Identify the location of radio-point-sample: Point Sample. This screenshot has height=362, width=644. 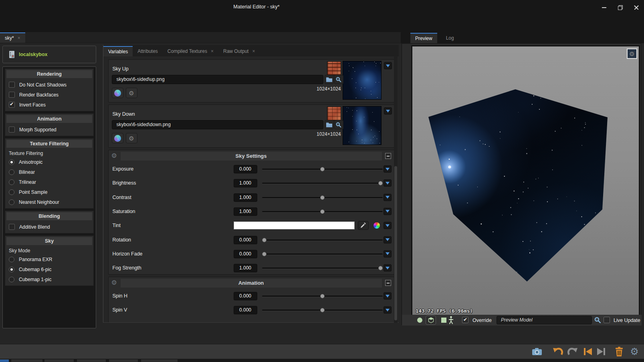
(49, 192).